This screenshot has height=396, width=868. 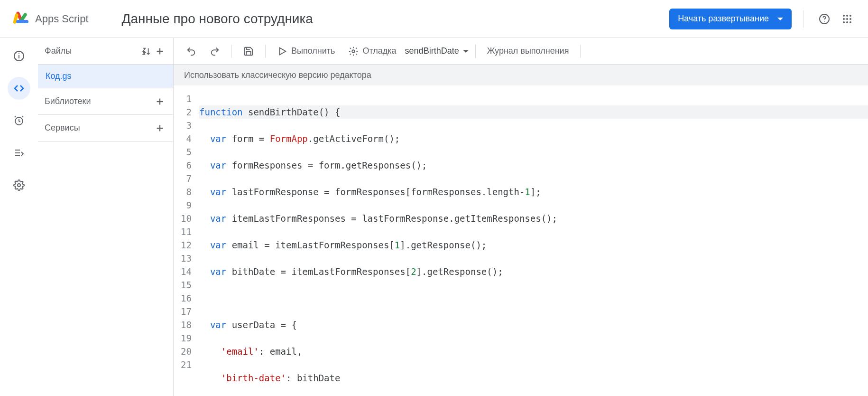 What do you see at coordinates (191, 51) in the screenshot?
I see `undo-button` at bounding box center [191, 51].